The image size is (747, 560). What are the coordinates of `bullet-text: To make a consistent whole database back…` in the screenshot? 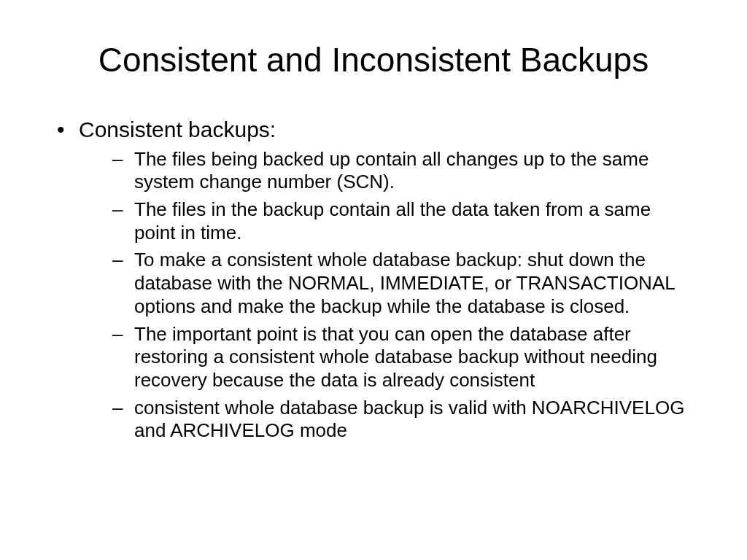 It's located at (404, 283).